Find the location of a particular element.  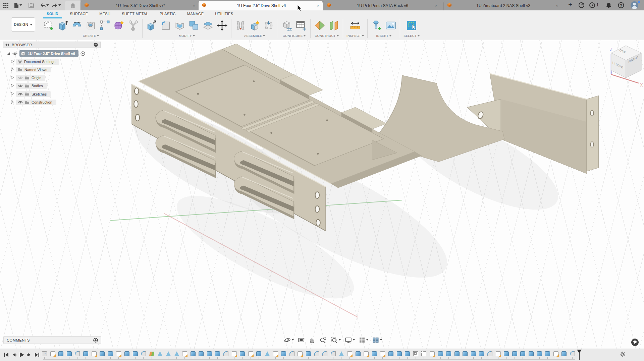

measure-icon is located at coordinates (355, 25).